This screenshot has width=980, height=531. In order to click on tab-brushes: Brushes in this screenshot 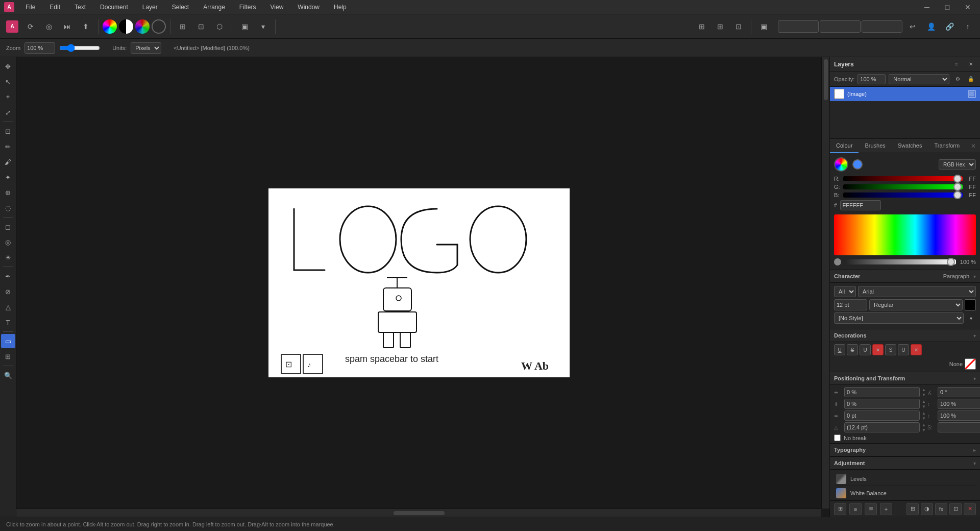, I will do `click(875, 146)`.